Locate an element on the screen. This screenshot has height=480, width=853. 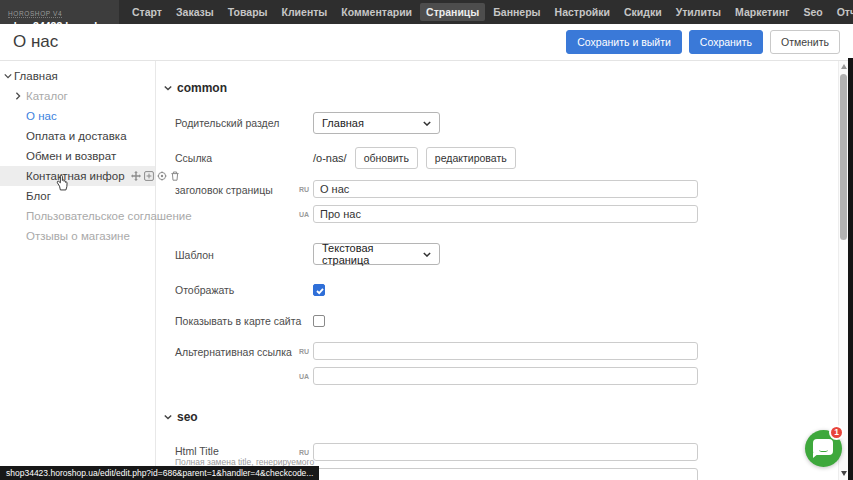
section-title: seo is located at coordinates (188, 417).